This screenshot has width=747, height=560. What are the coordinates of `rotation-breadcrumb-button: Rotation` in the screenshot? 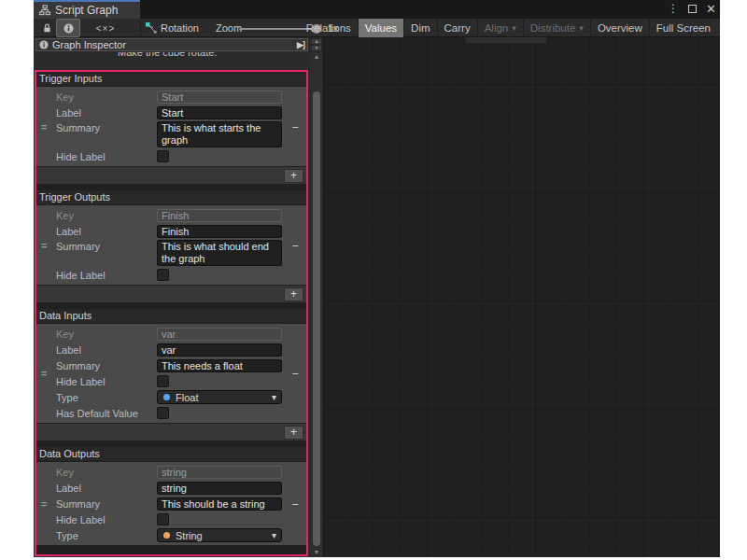 It's located at (172, 28).